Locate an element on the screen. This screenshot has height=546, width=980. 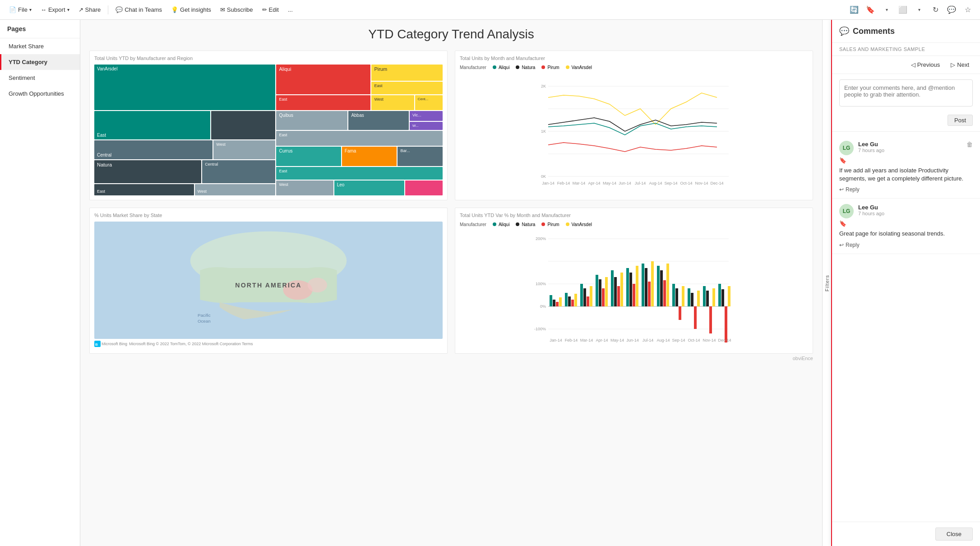
tm-r-currus: Currus Fama Bar... is located at coordinates (359, 156).